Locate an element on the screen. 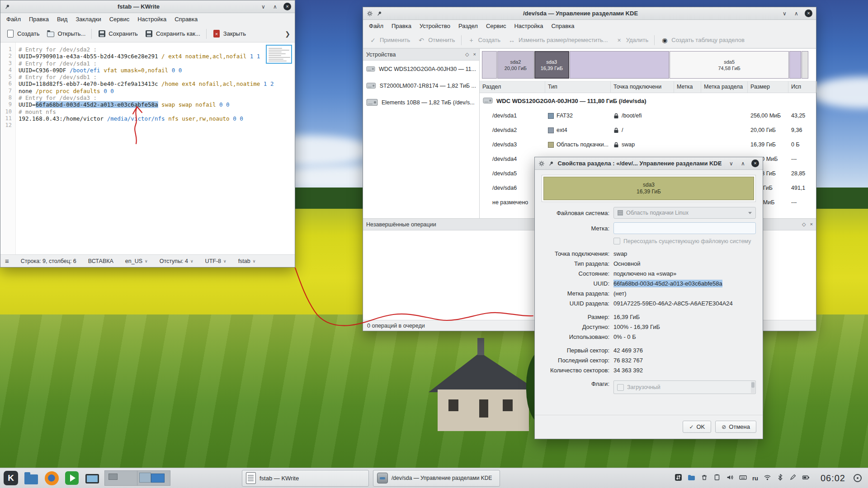  firefox-button is located at coordinates (52, 478).